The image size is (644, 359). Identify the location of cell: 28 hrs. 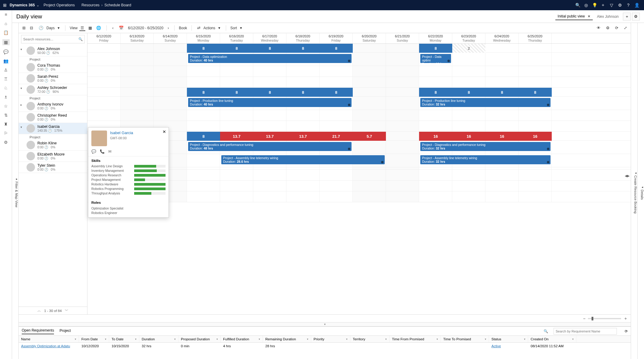
(287, 346).